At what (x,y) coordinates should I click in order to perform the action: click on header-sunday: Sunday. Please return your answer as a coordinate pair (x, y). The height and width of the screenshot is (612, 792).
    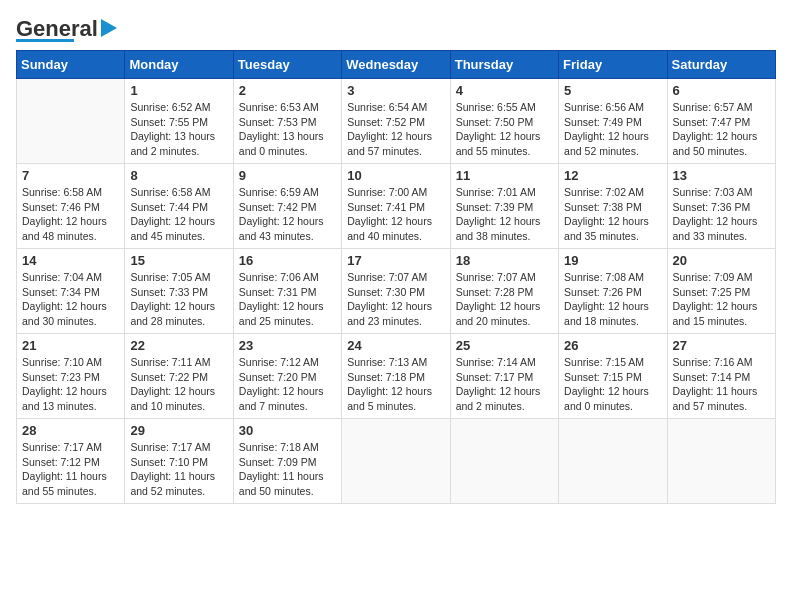
    Looking at the image, I should click on (71, 65).